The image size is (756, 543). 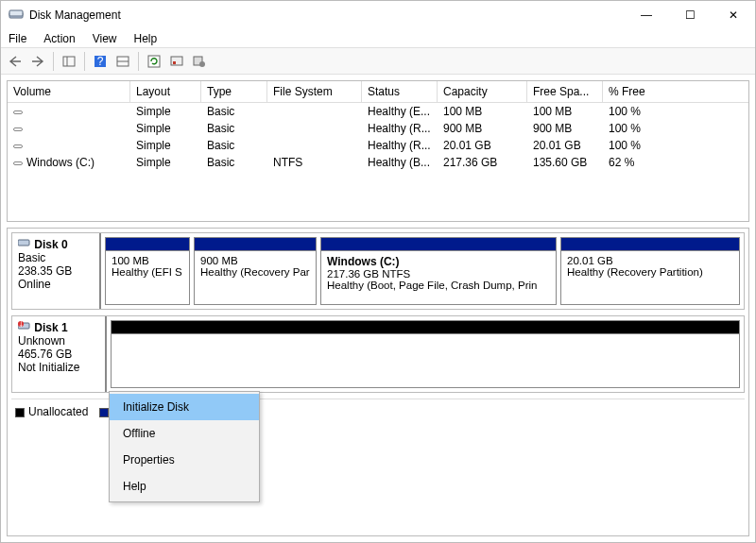 What do you see at coordinates (378, 354) in the screenshot?
I see `disk-1-row: ↓ Disk 1 Unknown 465.76 GB Not Initializ…` at bounding box center [378, 354].